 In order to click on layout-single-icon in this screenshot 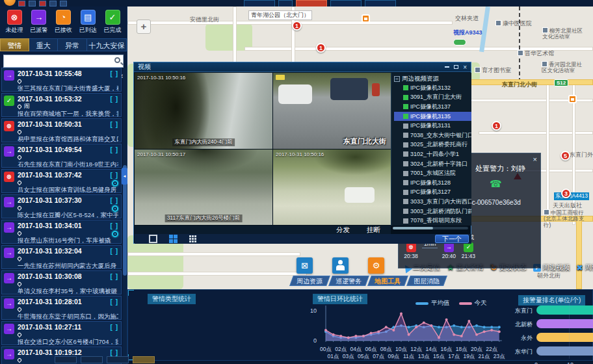, I will do `click(153, 239)`.